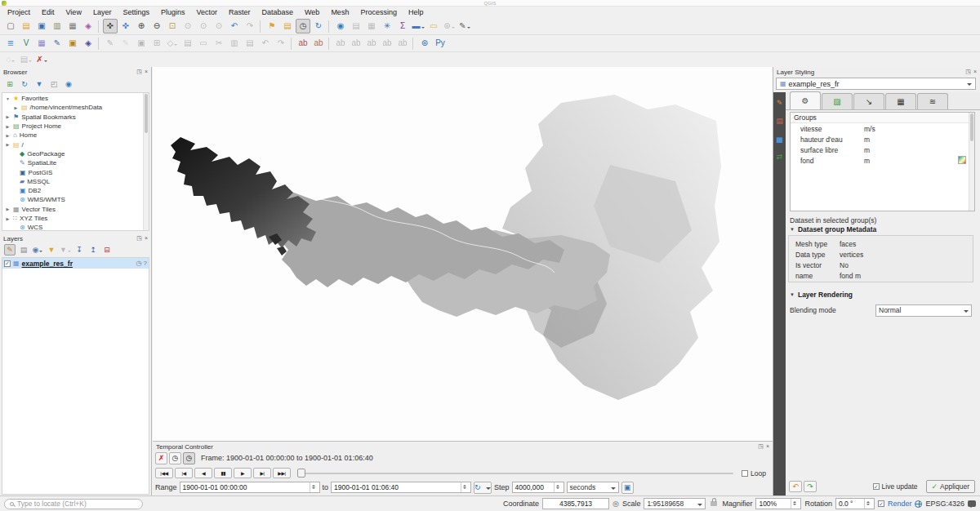 This screenshot has width=980, height=511. Describe the element at coordinates (901, 101) in the screenshot. I see `tab-rendering: ▦` at that location.